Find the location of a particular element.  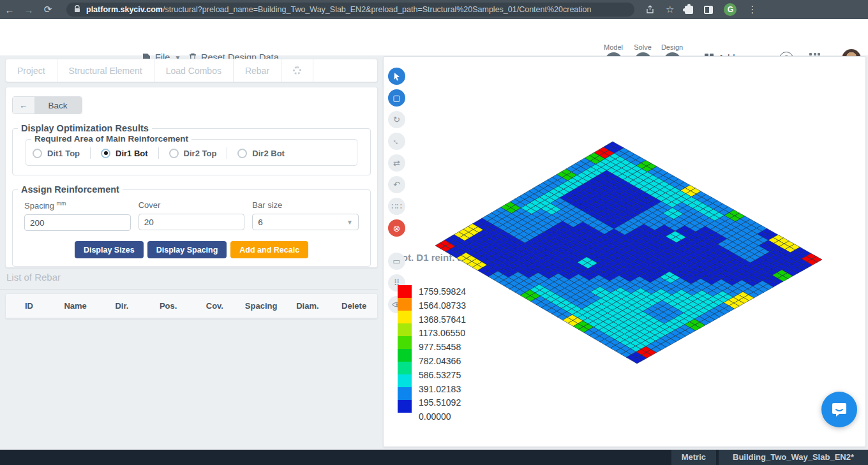

barsize-label: Bar size is located at coordinates (305, 205).